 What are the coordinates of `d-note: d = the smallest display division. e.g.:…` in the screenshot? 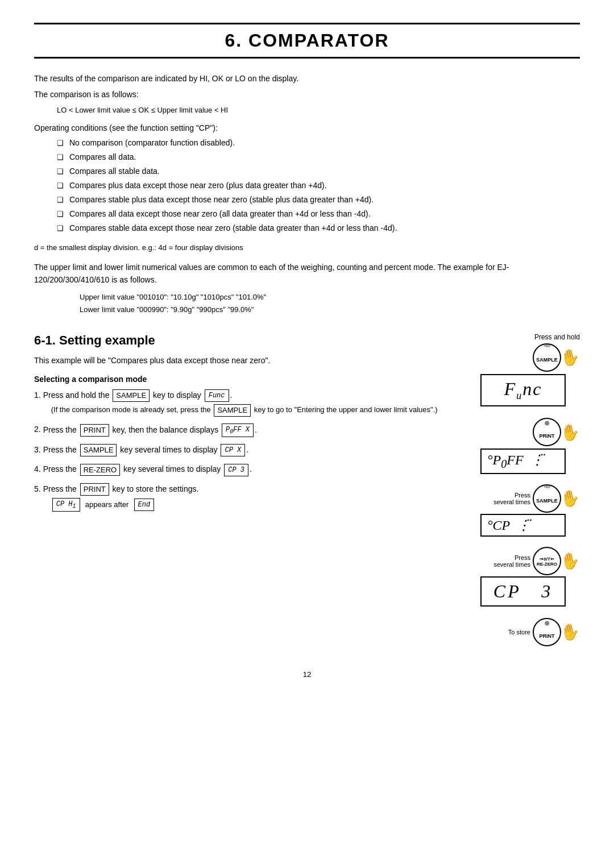 It's located at (307, 248).